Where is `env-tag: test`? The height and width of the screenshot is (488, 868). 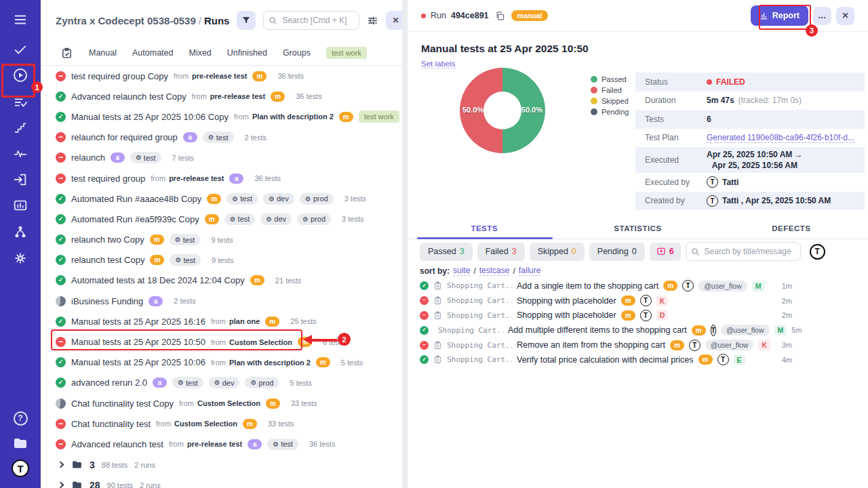 env-tag: test is located at coordinates (185, 240).